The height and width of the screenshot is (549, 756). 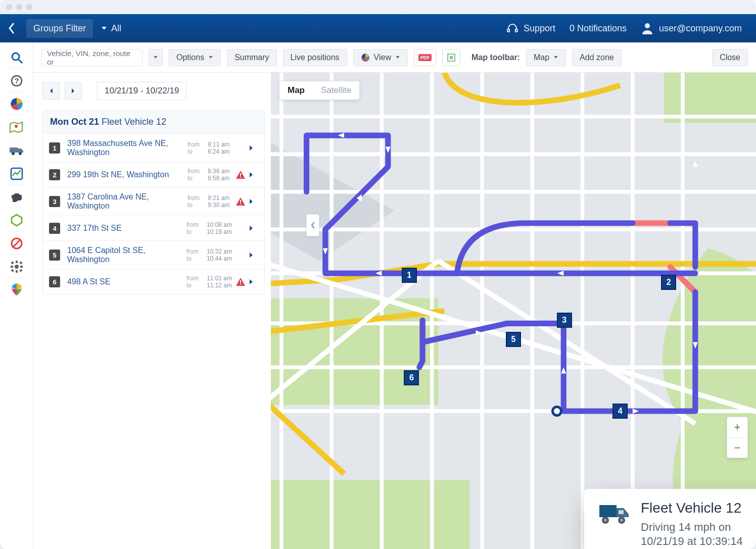 What do you see at coordinates (512, 28) in the screenshot?
I see `headset-icon` at bounding box center [512, 28].